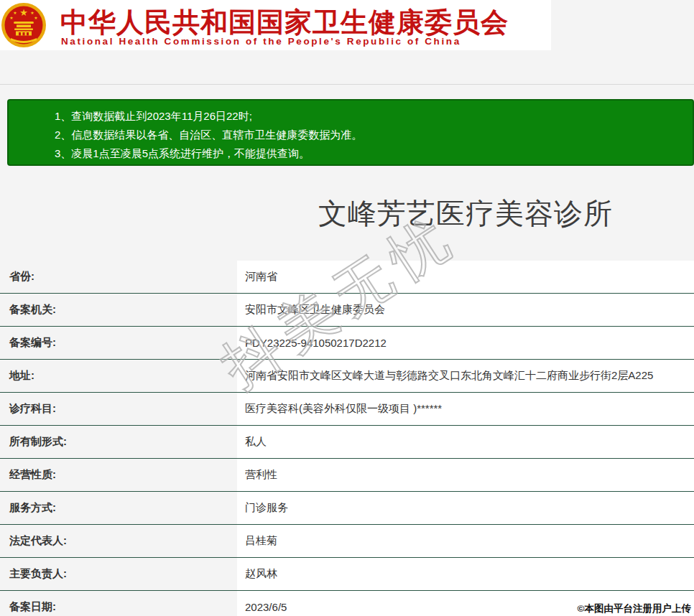  Describe the element at coordinates (347, 85) in the screenshot. I see `header-divider` at that location.